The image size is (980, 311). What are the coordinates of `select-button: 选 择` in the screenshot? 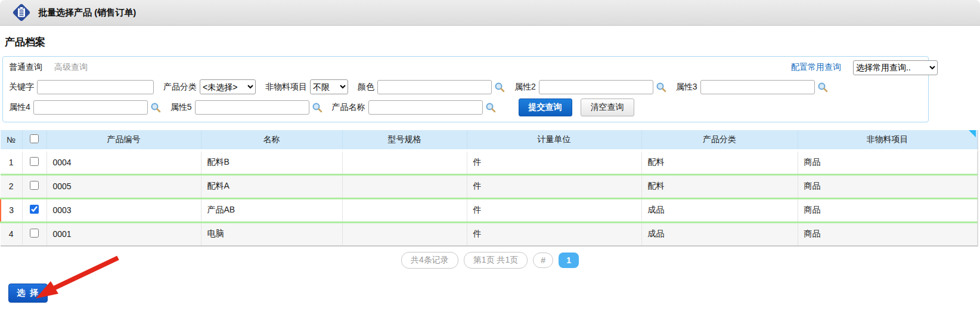 It's located at (28, 293).